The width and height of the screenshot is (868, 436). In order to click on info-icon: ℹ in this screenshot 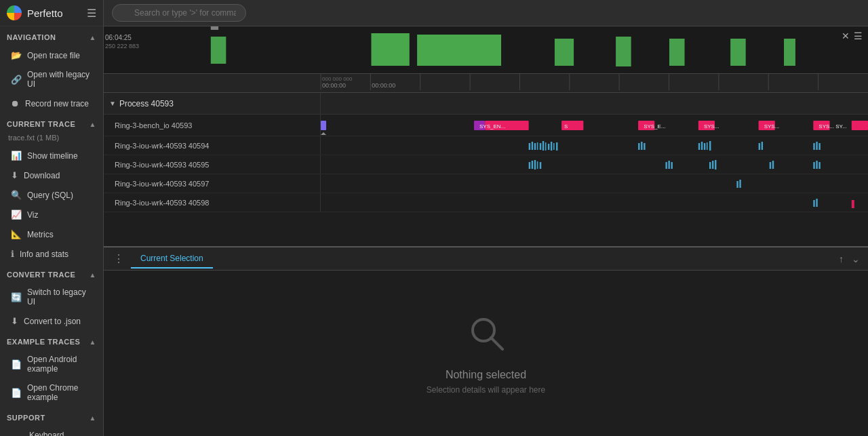, I will do `click(12, 254)`.